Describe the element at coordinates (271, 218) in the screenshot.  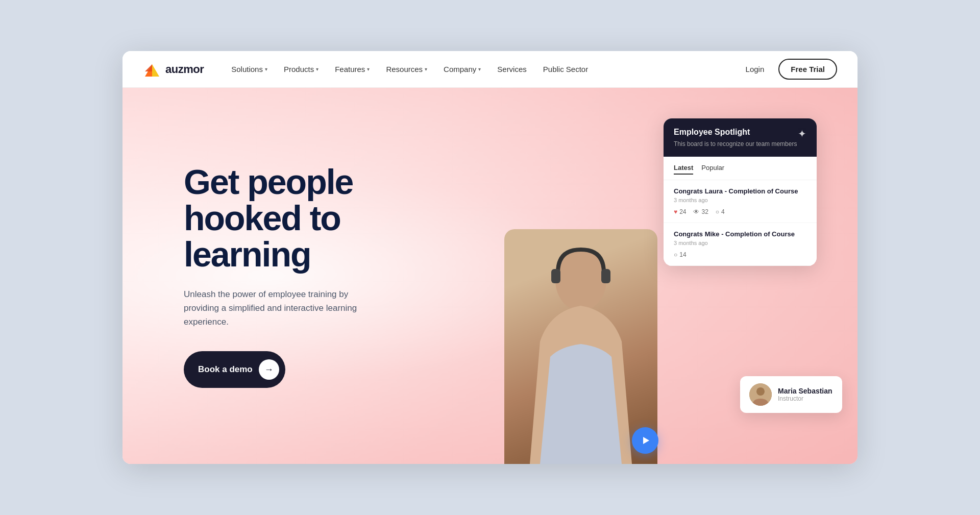
I see `hero-title: Get people hooked to learning` at that location.